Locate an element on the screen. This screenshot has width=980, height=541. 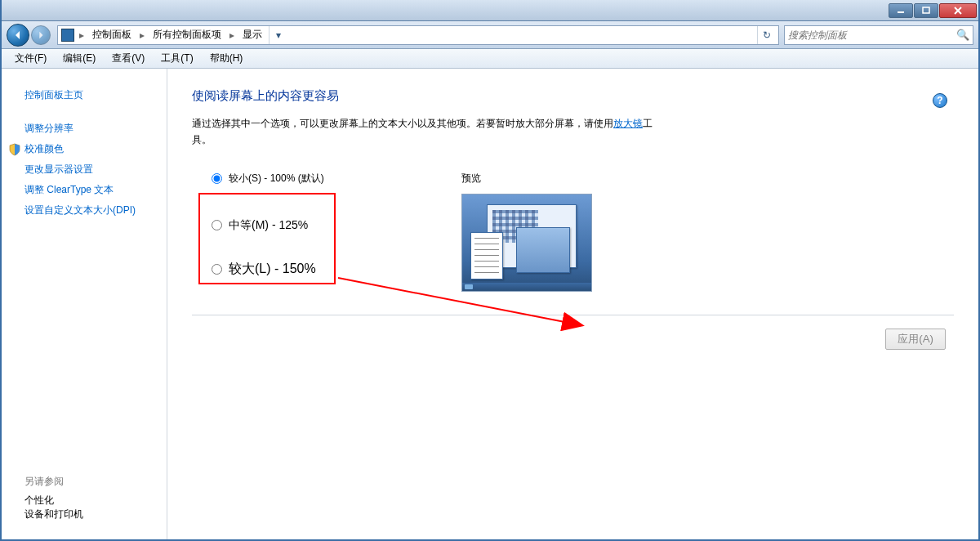
sidebar-link-display-settings: 更改显示器设置 is located at coordinates (59, 170).